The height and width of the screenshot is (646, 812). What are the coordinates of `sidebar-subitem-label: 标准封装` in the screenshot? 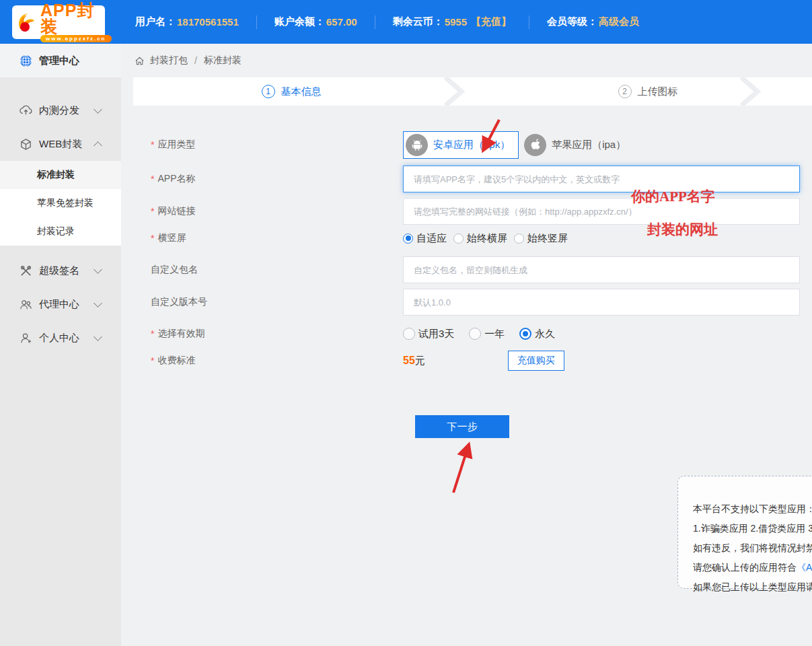 It's located at (56, 175).